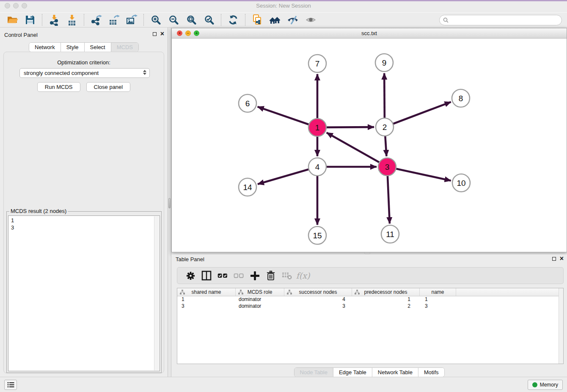  I want to click on result-scrollbar, so click(157, 293).